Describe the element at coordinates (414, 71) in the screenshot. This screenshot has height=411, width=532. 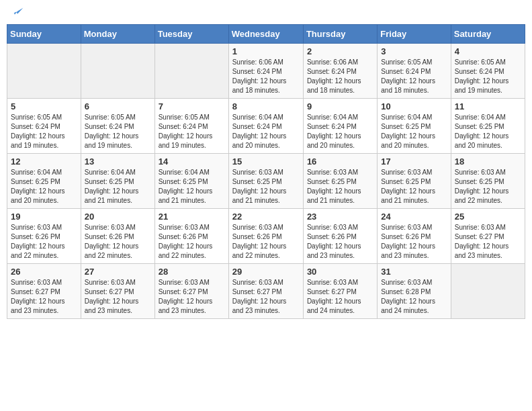
I see `calendar-cell: 3Sunrise: 6:05 AM Sunset: 6:24 PM Daylig…` at that location.